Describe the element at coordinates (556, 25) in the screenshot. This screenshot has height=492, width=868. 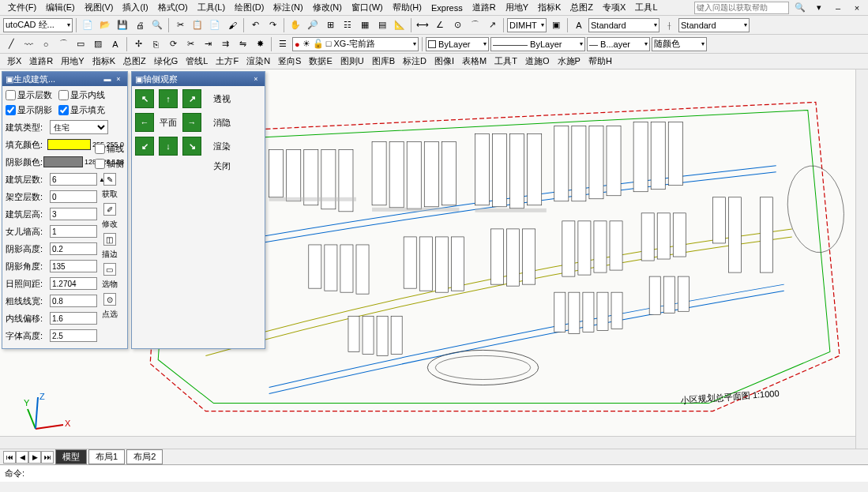
I see `dim-update-icon: ▣` at that location.